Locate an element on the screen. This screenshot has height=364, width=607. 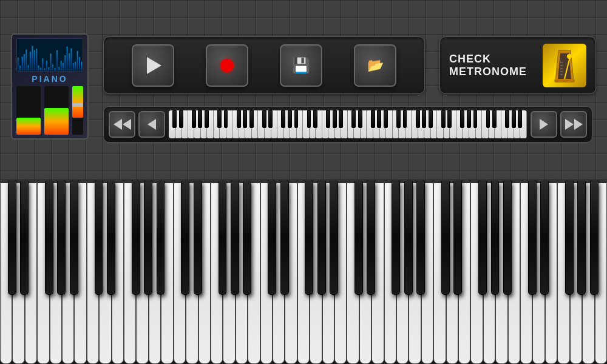
metronome-button: CHECK METRONOME is located at coordinates (518, 66).